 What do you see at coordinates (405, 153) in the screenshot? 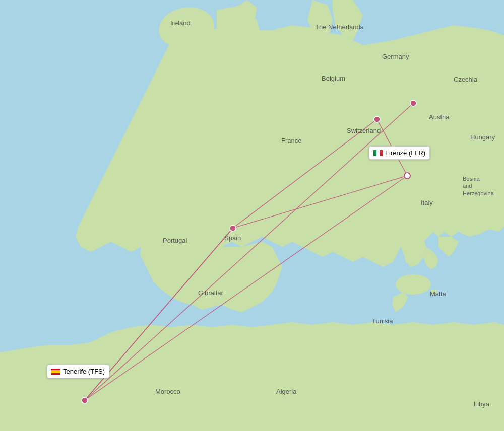
I see `firenze-label-text: Firenze (FLR)` at bounding box center [405, 153].